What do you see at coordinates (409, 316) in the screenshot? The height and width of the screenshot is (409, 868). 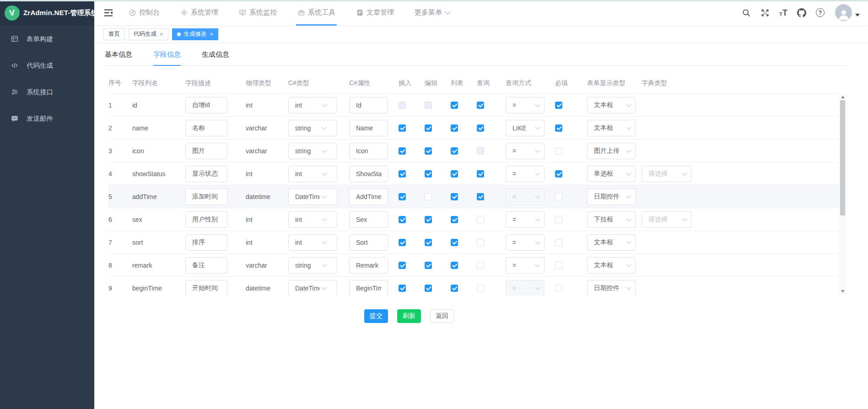 I see `refresh-button: 刷新` at bounding box center [409, 316].